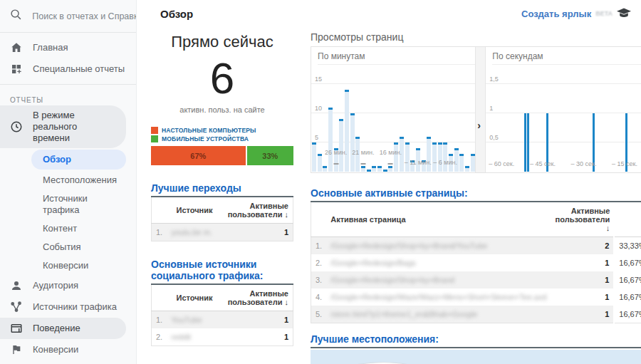 This screenshot has height=364, width=641. What do you see at coordinates (222, 338) in the screenshot?
I see `table-row: 2.reddit1` at bounding box center [222, 338].